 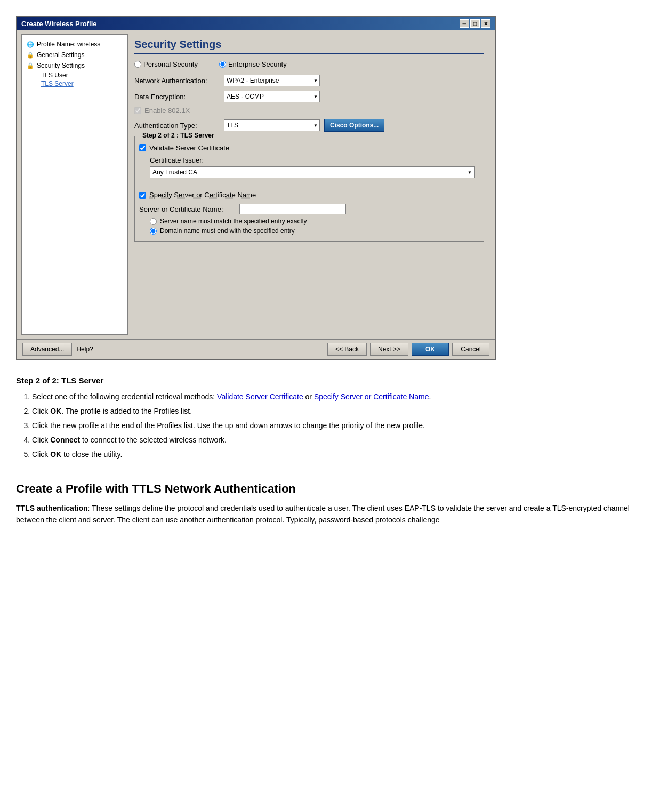 What do you see at coordinates (177, 126) in the screenshot?
I see `auth-type-label: Authentication Type:` at bounding box center [177, 126].